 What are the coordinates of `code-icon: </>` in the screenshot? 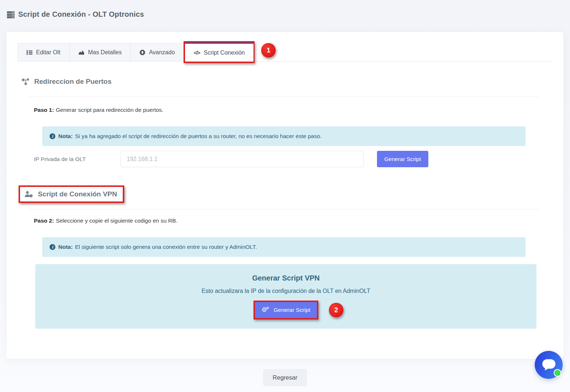 It's located at (197, 53).